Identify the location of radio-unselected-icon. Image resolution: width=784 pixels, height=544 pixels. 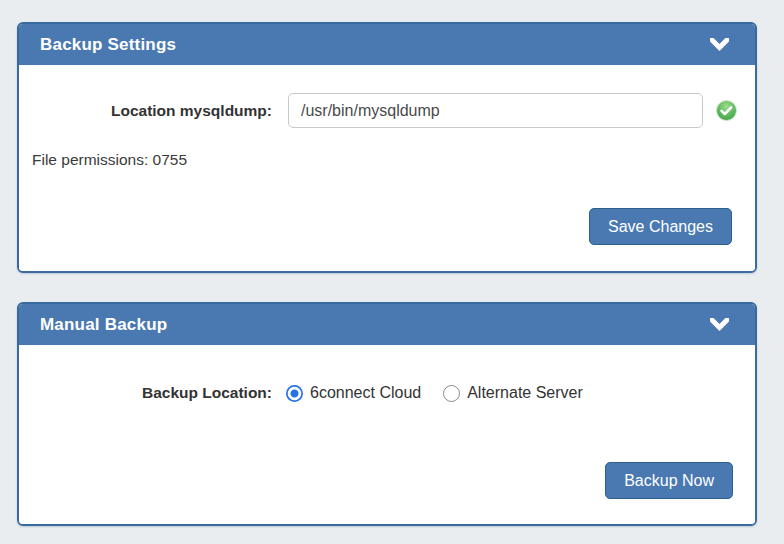
(452, 394).